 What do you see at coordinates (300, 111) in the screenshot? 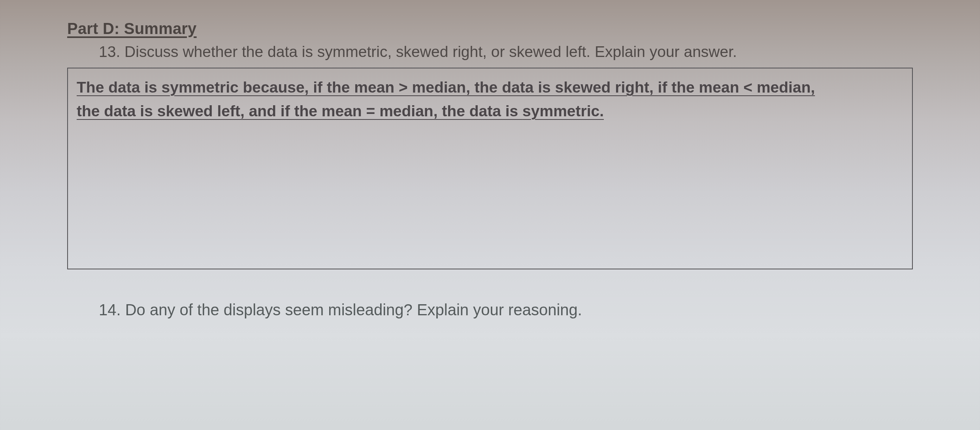
I see `question-13-answer-line2a: the data is skewed left, and if the mean…` at bounding box center [300, 111].